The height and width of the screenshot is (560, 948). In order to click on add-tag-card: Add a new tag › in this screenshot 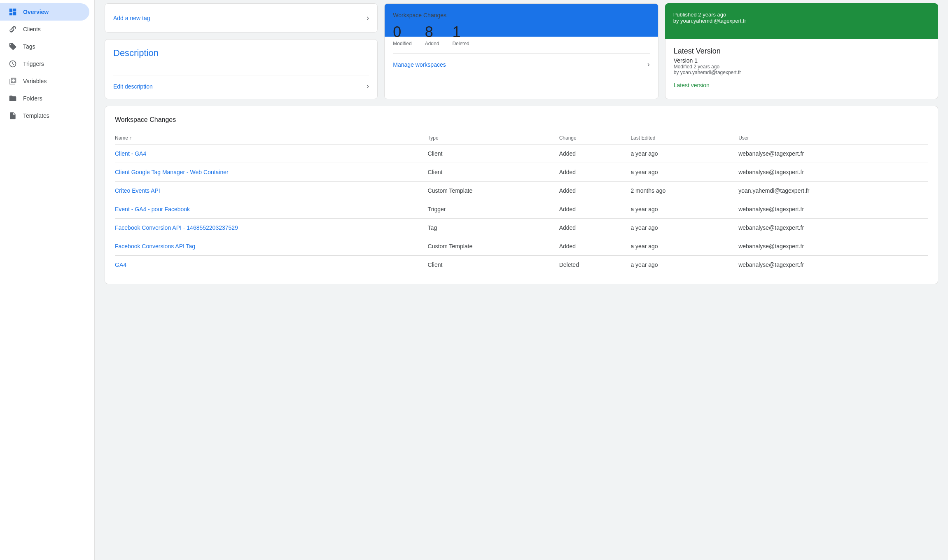, I will do `click(241, 18)`.